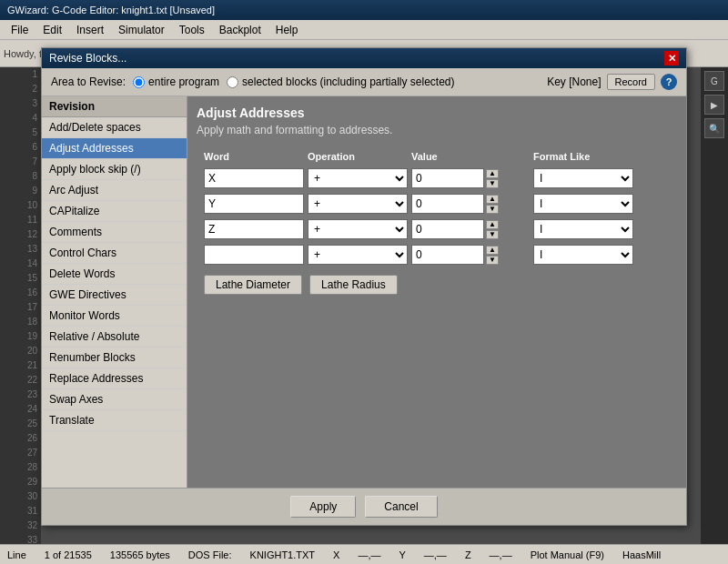 The height and width of the screenshot is (564, 728). What do you see at coordinates (470, 229) in the screenshot?
I see `value-group-2: ▲ ▼` at bounding box center [470, 229].